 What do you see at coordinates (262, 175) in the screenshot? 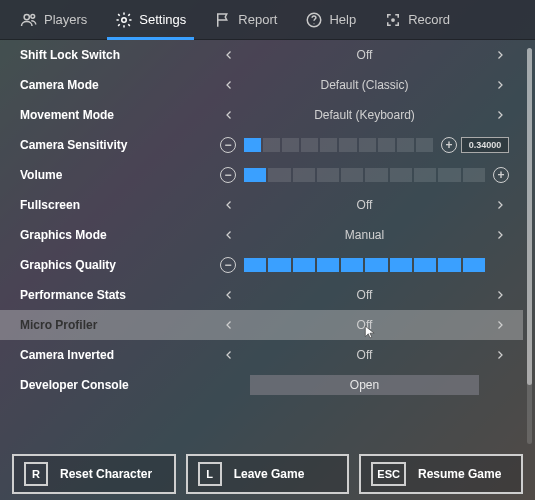
I see `row-volume: Volume − +` at bounding box center [262, 175].